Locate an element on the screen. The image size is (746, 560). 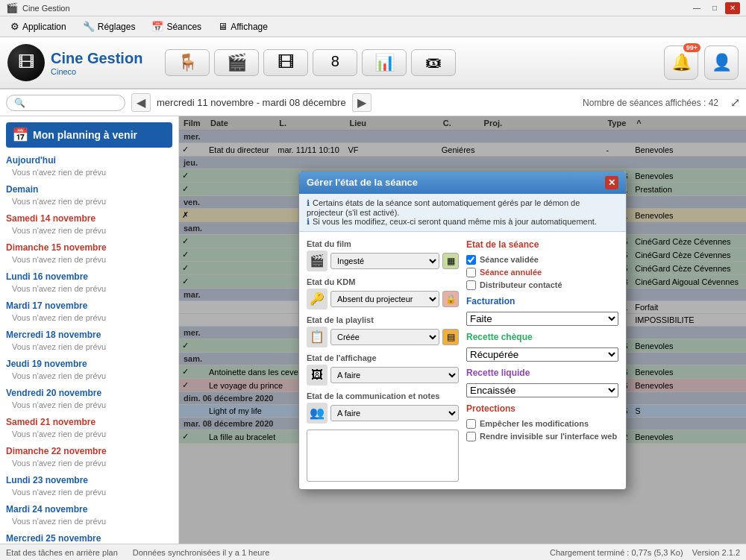
titlebar-text: Cine Gestion is located at coordinates (46, 8).